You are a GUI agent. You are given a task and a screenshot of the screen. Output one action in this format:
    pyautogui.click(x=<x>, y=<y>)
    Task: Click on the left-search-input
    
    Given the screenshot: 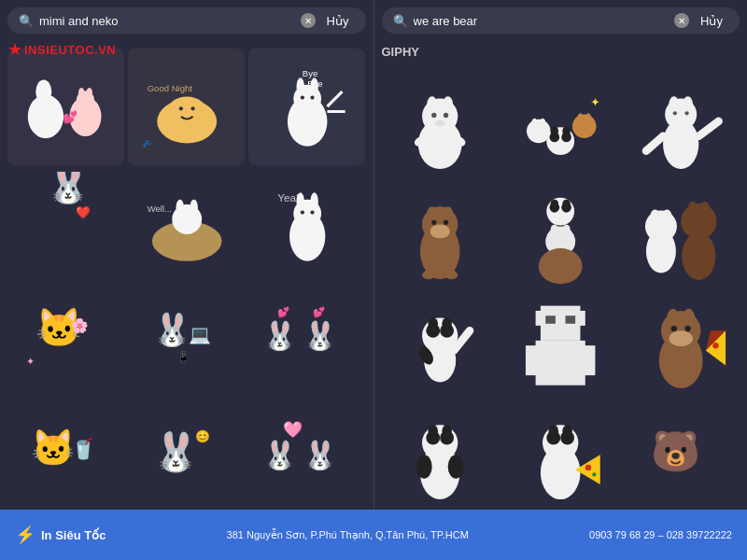 What is the action you would take?
    pyautogui.click(x=167, y=21)
    